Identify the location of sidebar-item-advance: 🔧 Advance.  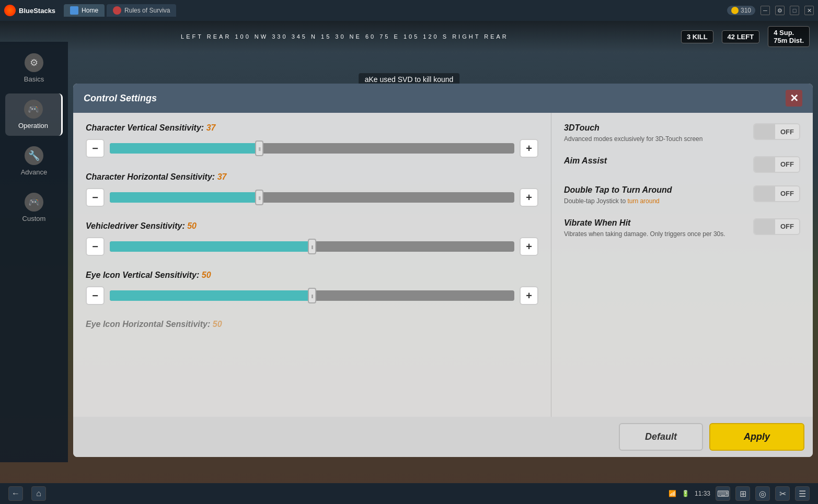
(34, 161).